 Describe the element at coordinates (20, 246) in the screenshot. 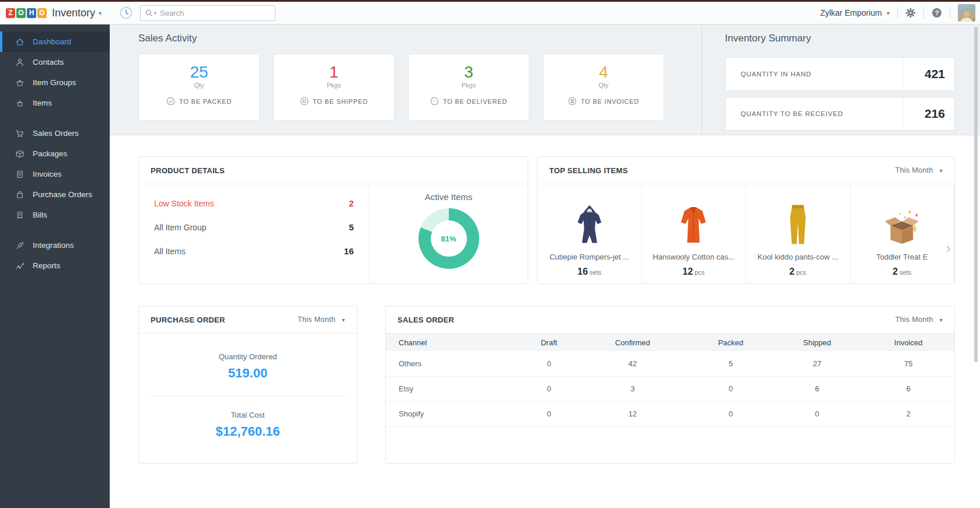

I see `plug-icon` at that location.